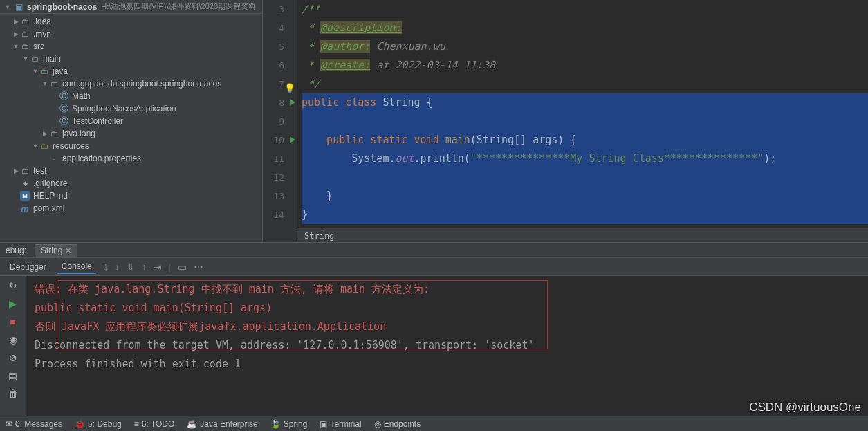 This screenshot has height=431, width=868. Describe the element at coordinates (131, 146) in the screenshot. I see `tree-item: ▼resources` at that location.